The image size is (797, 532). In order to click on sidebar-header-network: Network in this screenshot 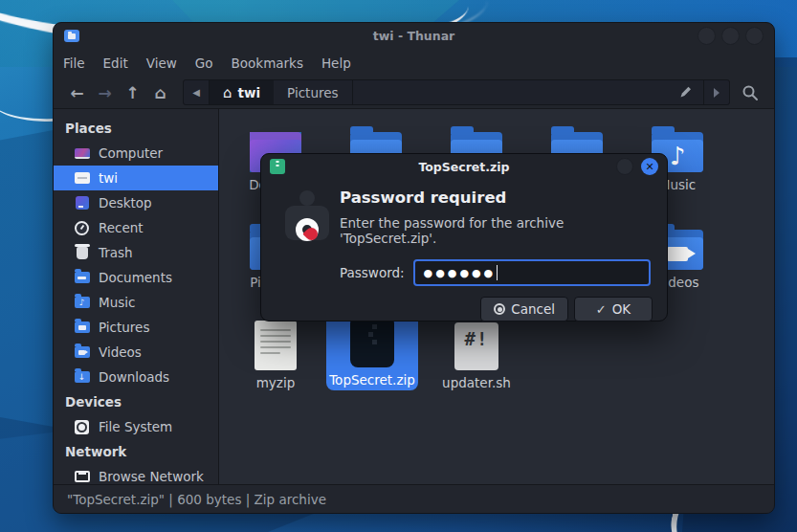, I will do `click(136, 452)`.